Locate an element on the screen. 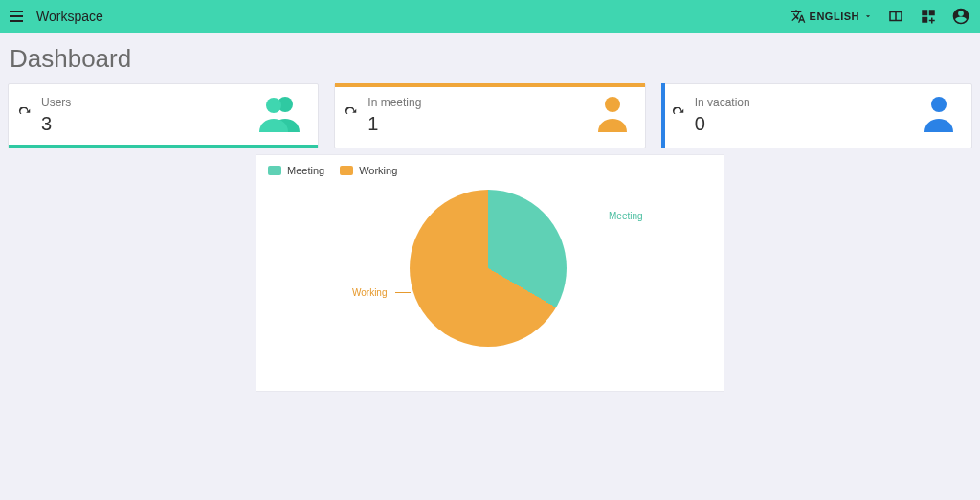 The width and height of the screenshot is (980, 500). users-icon is located at coordinates (279, 115).